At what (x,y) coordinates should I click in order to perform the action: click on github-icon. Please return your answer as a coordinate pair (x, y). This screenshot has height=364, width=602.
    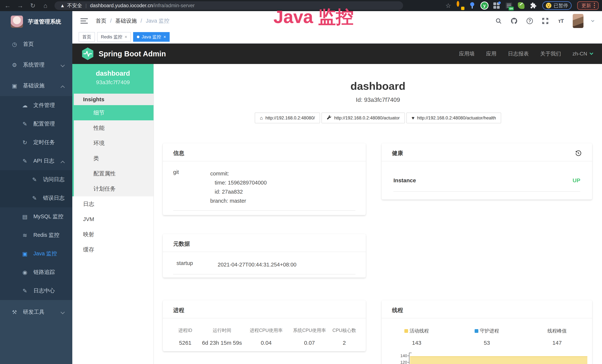
    Looking at the image, I should click on (514, 21).